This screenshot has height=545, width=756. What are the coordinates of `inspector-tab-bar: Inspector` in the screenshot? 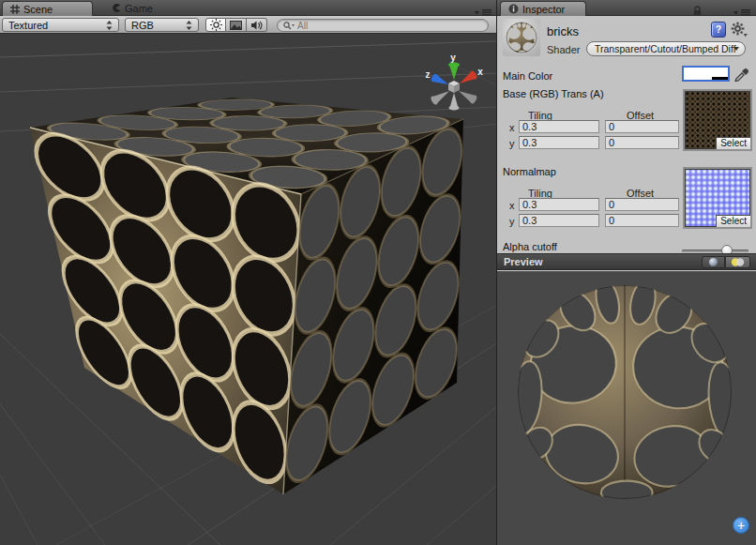 It's located at (627, 8).